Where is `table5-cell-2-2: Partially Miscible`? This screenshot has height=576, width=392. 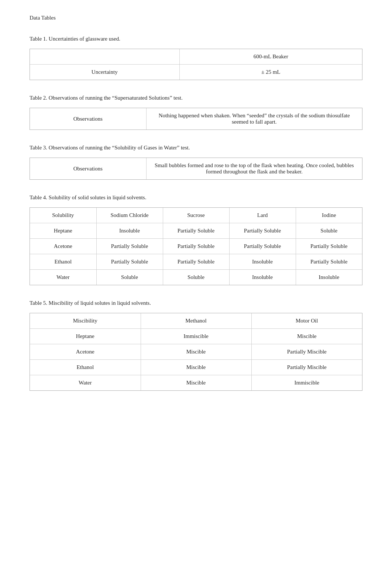 table5-cell-2-2: Partially Miscible is located at coordinates (307, 368).